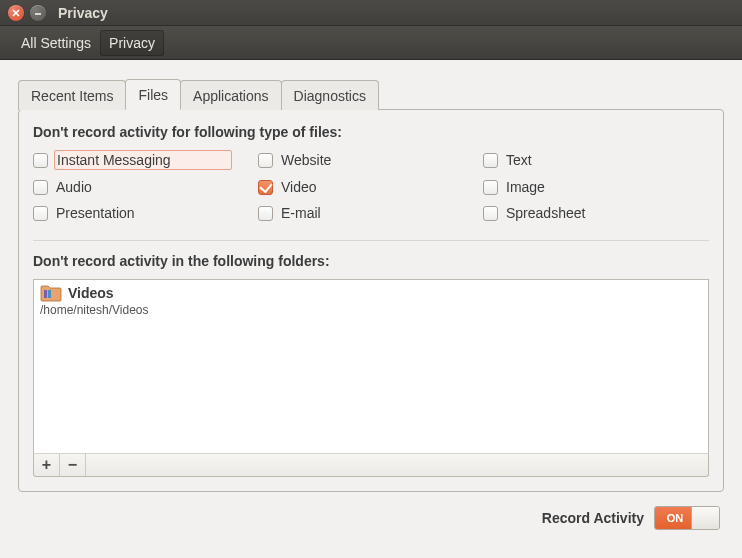 The width and height of the screenshot is (742, 558). I want to click on checkbox-presentation: Presentation, so click(146, 213).